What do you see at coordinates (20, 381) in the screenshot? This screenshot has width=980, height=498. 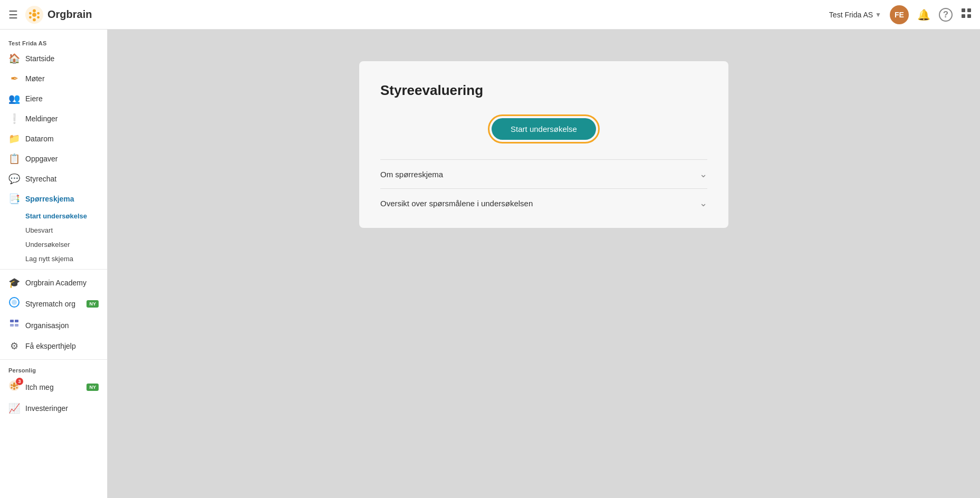 I see `itch-meg-badge-count: 3` at bounding box center [20, 381].